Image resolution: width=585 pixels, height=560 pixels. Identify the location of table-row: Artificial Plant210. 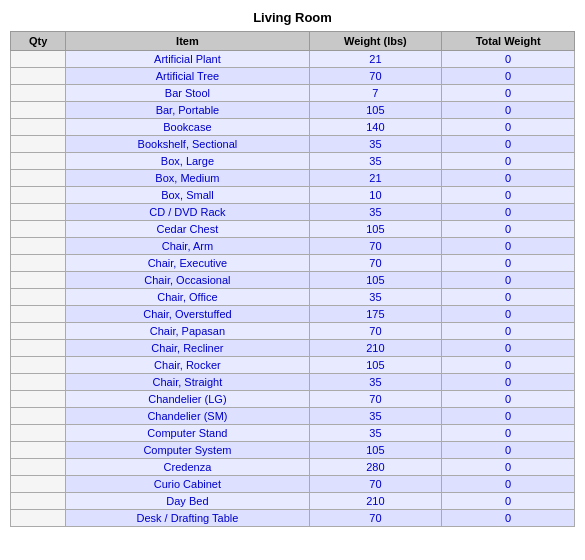
(293, 60).